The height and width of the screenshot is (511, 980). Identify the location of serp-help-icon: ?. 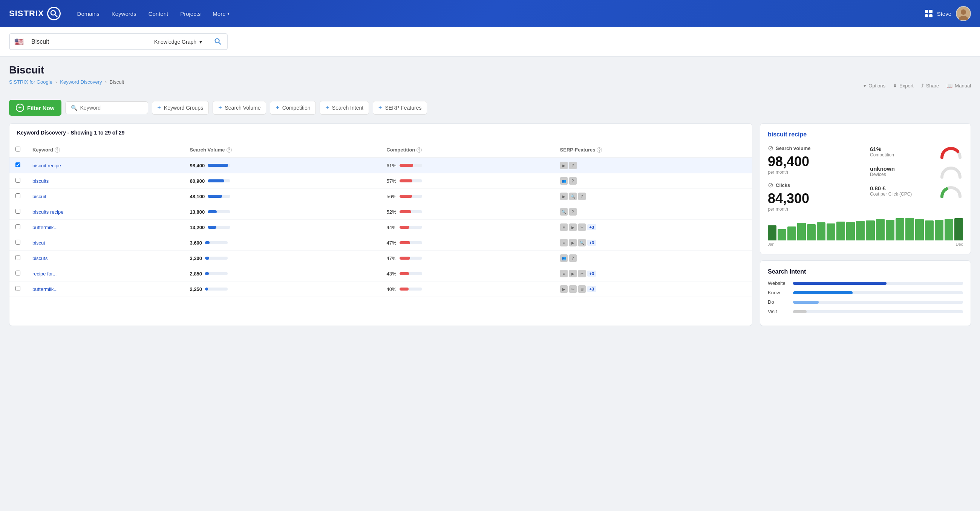
(599, 150).